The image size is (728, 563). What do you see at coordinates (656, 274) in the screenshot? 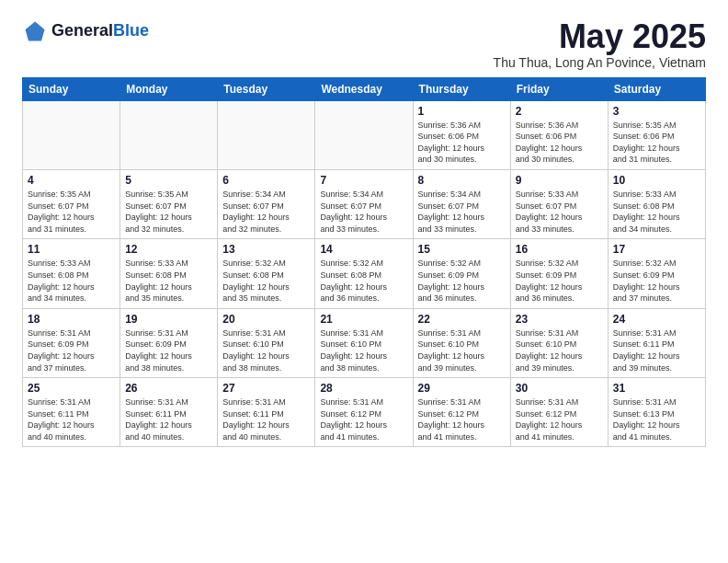
I see `table-row: 17Sunrise: 5:32 AM Sunset: 6:09 PM Dayli…` at bounding box center [656, 274].